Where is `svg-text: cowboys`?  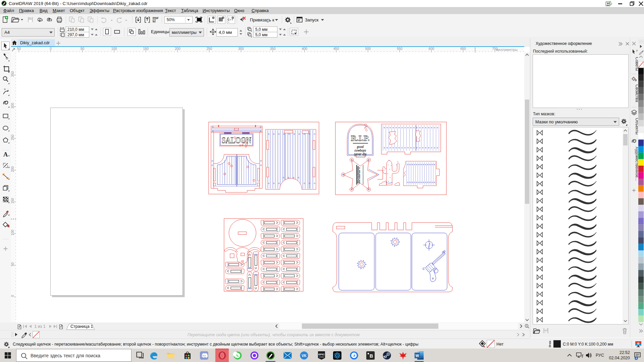 svg-text: cowboys is located at coordinates (360, 150).